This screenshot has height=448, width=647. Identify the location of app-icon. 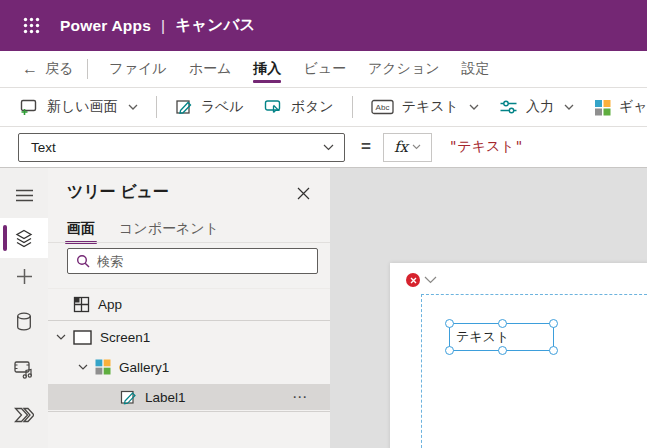
(82, 304).